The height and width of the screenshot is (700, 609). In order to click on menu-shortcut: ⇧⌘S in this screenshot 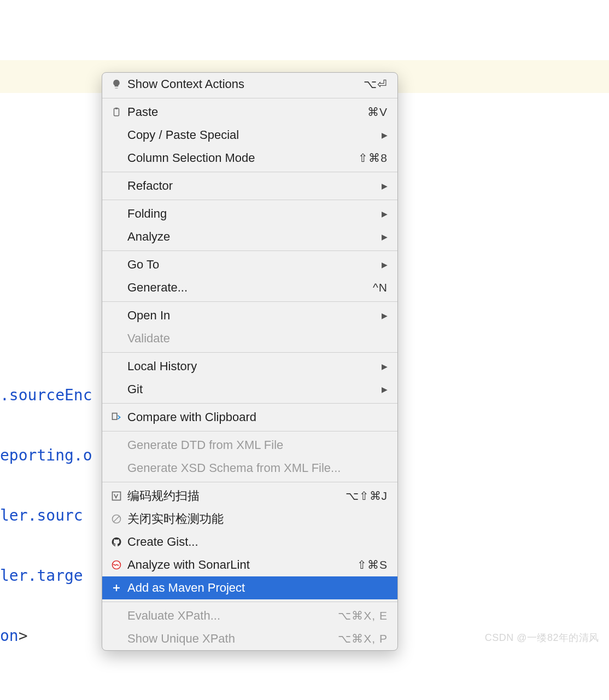, I will do `click(372, 565)`.